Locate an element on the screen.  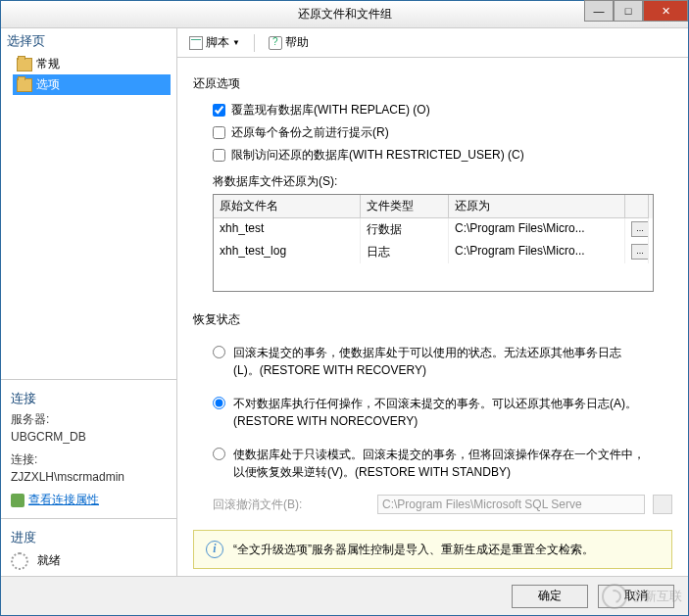
sidebar-item-general: 常规 is located at coordinates (92, 65).